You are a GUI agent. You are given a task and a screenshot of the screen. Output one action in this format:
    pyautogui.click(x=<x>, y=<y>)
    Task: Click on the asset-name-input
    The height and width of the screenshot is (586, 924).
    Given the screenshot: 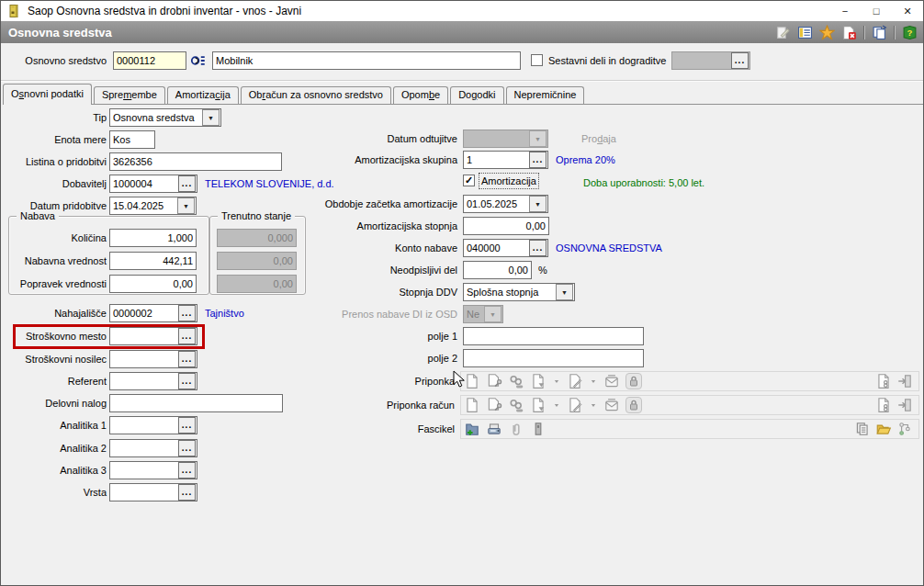 What is the action you would take?
    pyautogui.click(x=367, y=61)
    